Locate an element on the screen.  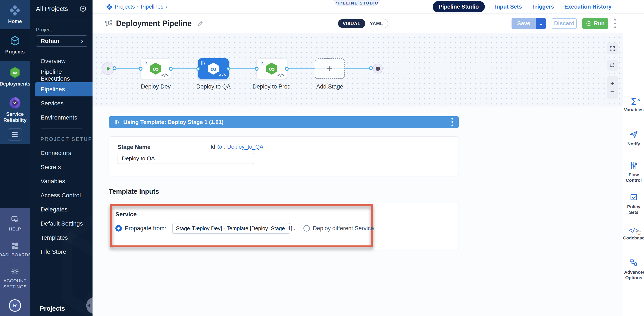
collapse-sidebar-button is located at coordinates (89, 305).